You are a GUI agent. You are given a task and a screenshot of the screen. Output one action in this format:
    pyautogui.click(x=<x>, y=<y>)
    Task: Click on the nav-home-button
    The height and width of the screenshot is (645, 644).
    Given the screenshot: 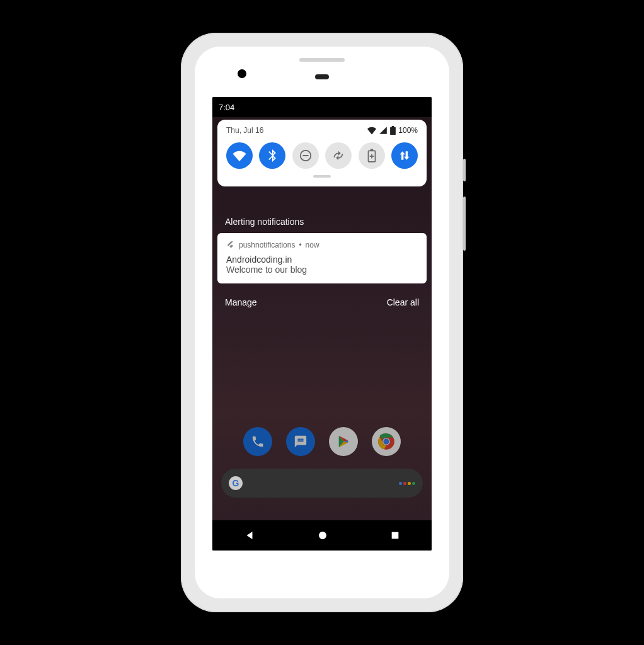 What is the action you would take?
    pyautogui.click(x=323, y=535)
    